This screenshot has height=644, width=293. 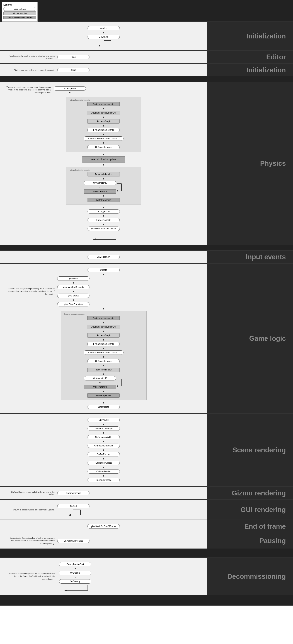 I want to click on node-process-animation-1: ProcessAnimation, so click(x=104, y=174).